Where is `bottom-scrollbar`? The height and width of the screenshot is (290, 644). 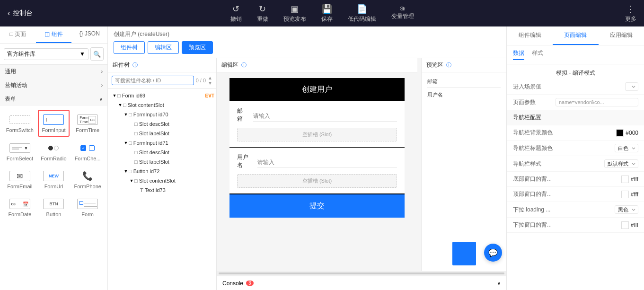 bottom-scrollbar is located at coordinates (362, 273).